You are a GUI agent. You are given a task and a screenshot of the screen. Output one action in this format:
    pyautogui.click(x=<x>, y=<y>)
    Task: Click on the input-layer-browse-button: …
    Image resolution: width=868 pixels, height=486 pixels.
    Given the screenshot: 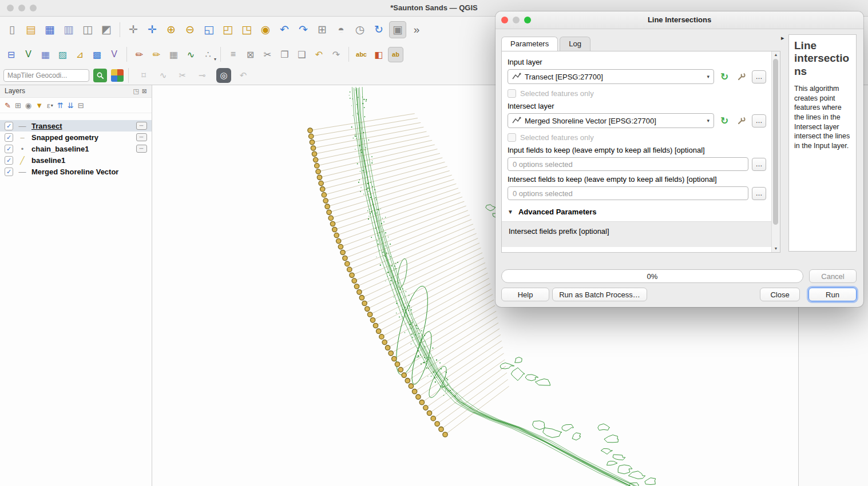 What is the action you would take?
    pyautogui.click(x=759, y=77)
    